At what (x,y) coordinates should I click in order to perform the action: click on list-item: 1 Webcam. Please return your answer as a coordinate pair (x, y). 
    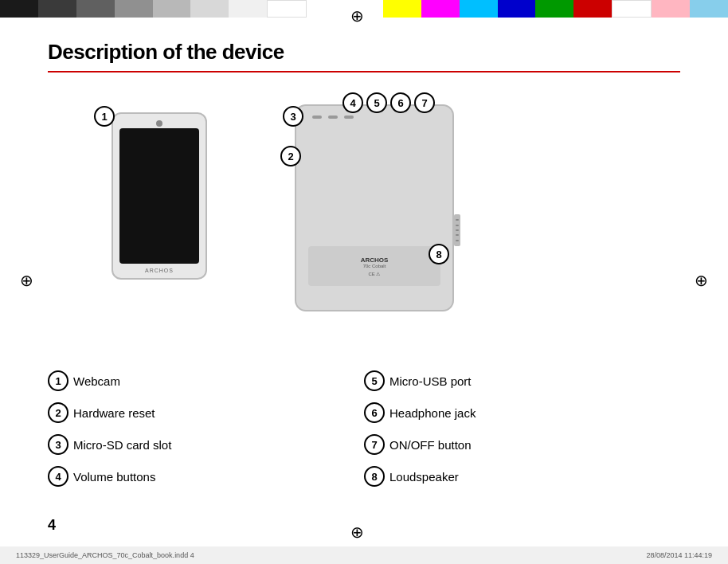
    Looking at the image, I should click on (205, 381).